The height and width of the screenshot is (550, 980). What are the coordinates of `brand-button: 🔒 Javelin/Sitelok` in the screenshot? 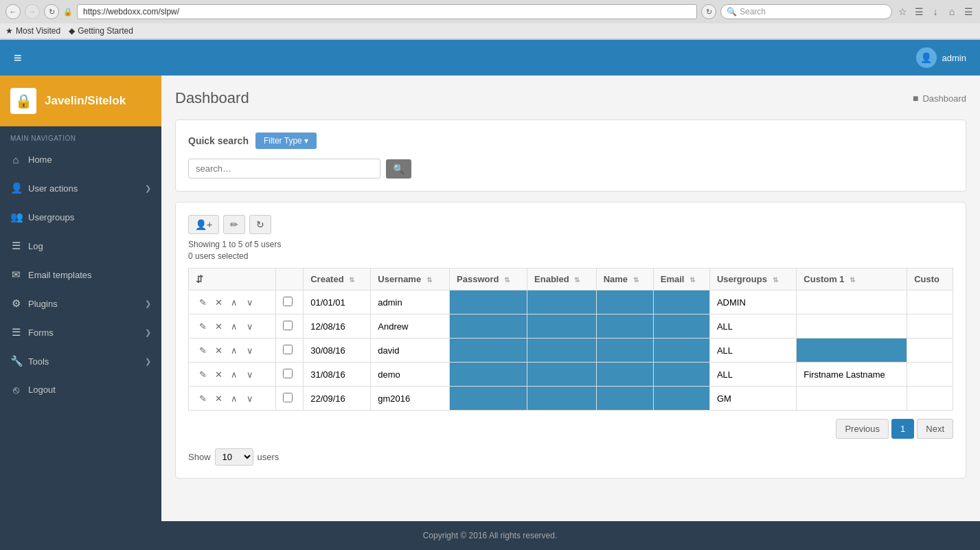 It's located at (81, 101).